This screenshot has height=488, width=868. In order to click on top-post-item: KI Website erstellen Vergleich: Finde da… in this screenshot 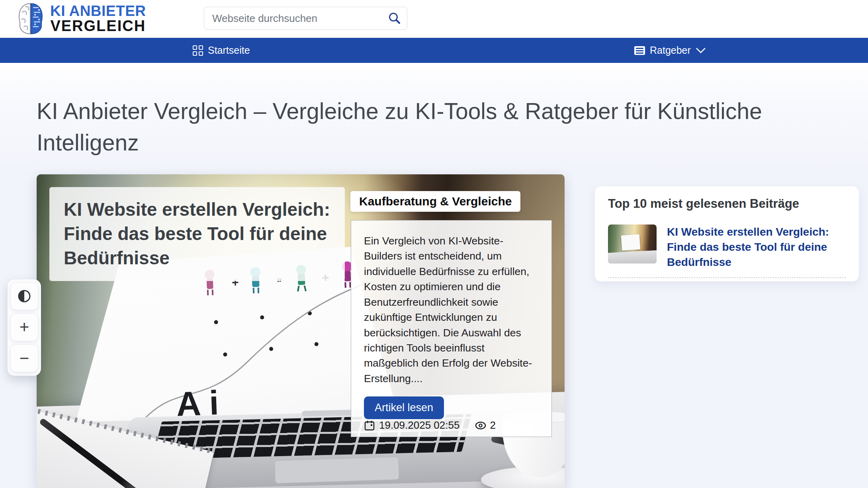, I will do `click(728, 247)`.